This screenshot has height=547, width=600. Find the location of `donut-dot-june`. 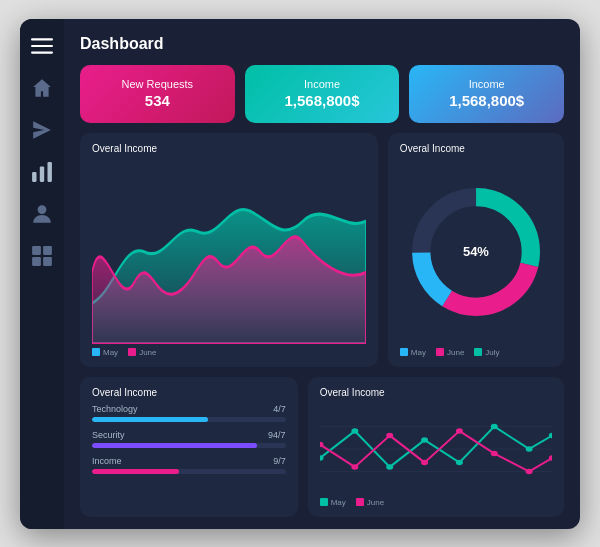

donut-dot-june is located at coordinates (440, 352).